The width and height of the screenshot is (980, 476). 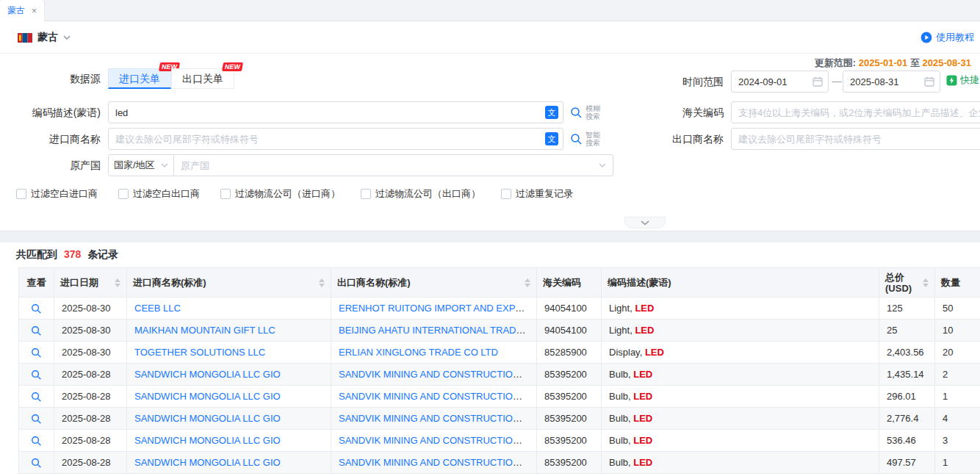 I want to click on column-header-desc: 编码描述(蒙语), so click(x=741, y=283).